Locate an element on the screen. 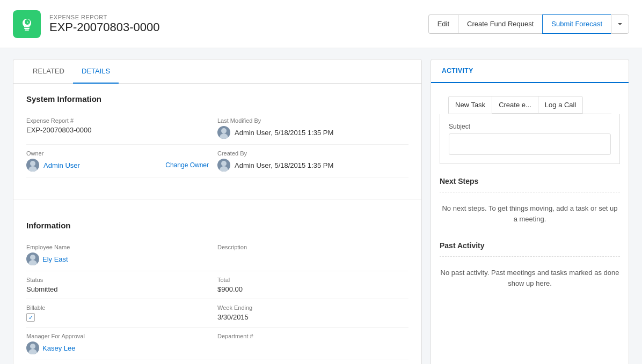 This screenshot has width=642, height=364. manager-label: Manager For Approval is located at coordinates (118, 336).